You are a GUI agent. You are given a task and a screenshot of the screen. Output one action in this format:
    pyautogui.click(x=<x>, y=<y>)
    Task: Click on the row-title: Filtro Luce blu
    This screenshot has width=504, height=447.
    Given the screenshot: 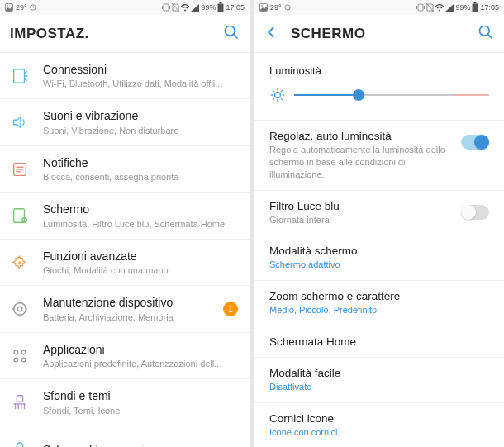 What is the action you would take?
    pyautogui.click(x=361, y=207)
    